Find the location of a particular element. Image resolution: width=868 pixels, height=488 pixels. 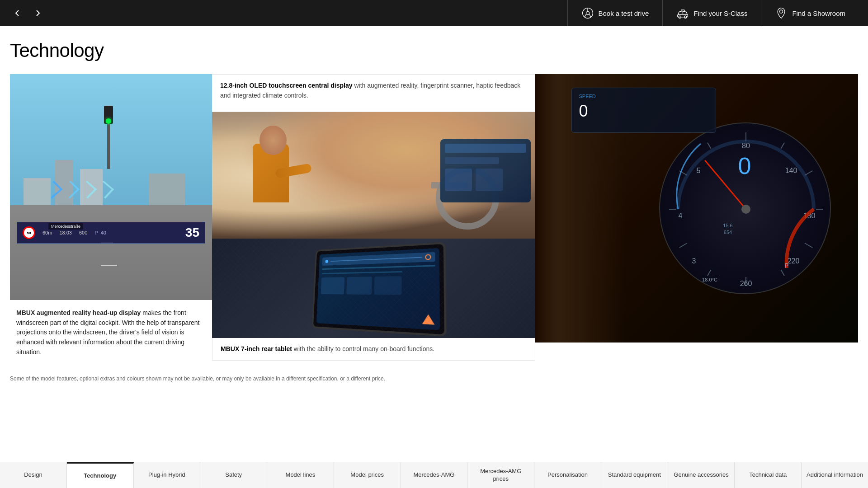

find-s-class-label: Find your S-Class is located at coordinates (721, 14).